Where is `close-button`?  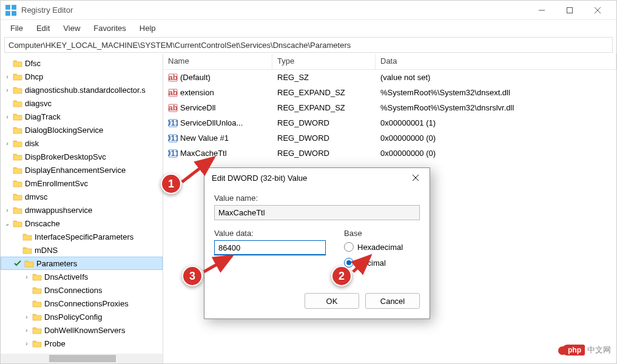
close-button is located at coordinates (598, 10).